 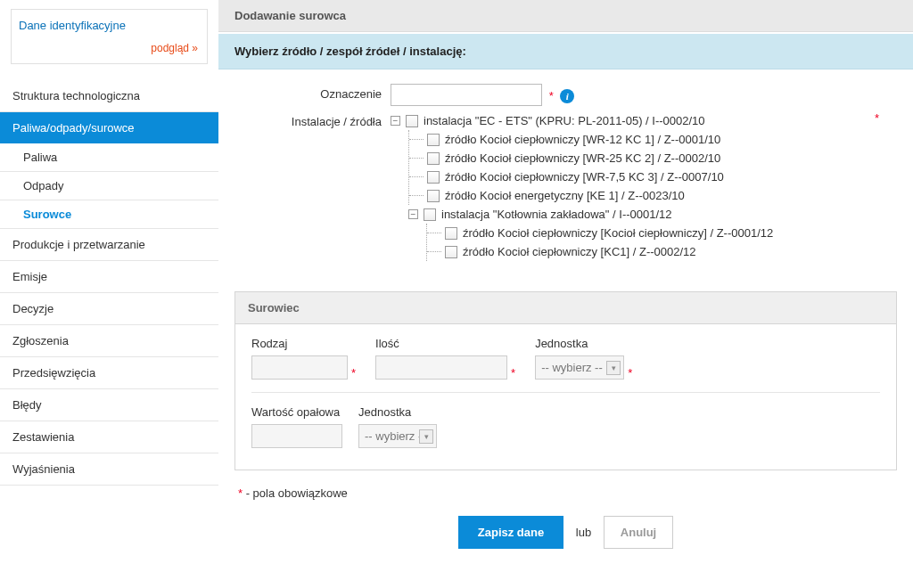 I want to click on divider, so click(x=565, y=392).